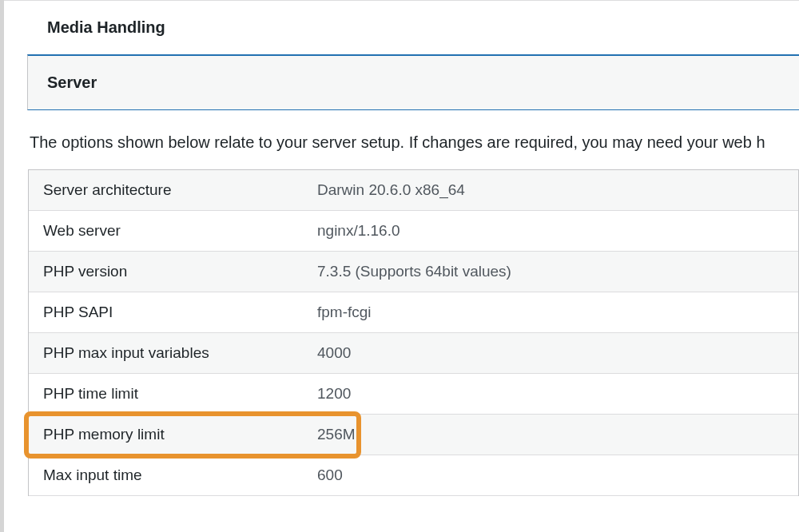  What do you see at coordinates (166, 435) in the screenshot?
I see `info-label: PHP memory limit` at bounding box center [166, 435].